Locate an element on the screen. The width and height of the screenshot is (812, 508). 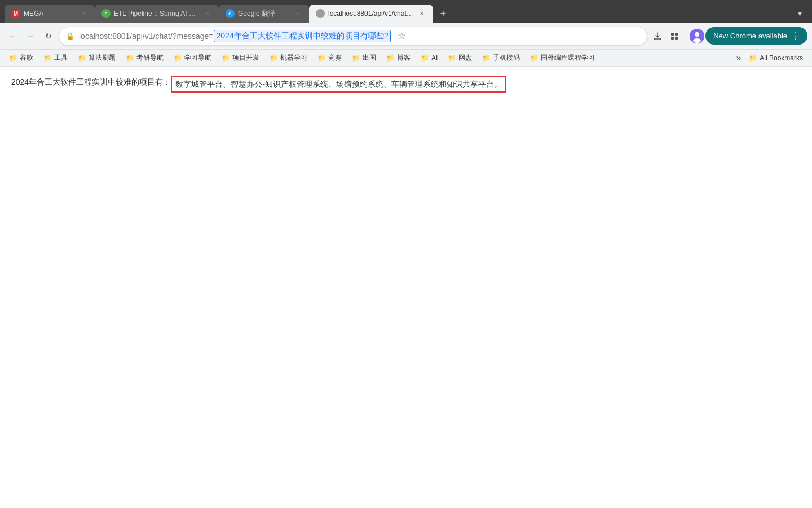
tab-etl: E ETL Pipeline :: Spring AI Refe... × is located at coordinates (157, 14).